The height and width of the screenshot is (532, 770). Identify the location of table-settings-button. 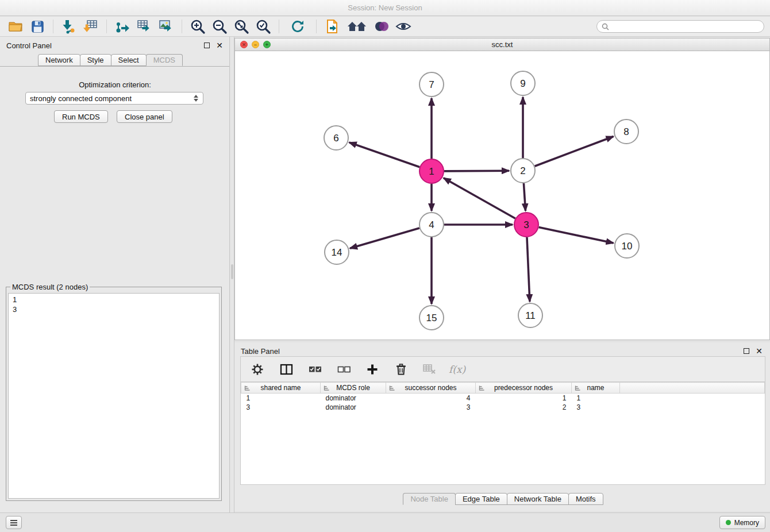
(257, 369).